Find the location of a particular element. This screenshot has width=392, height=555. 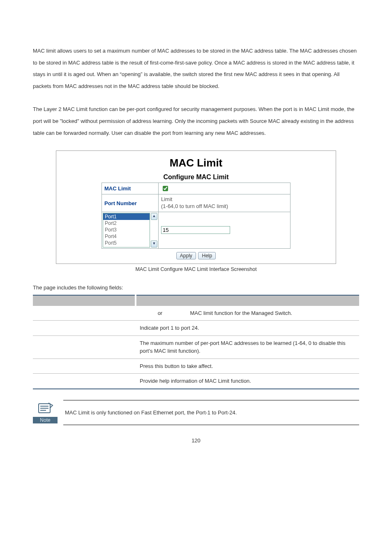

paragraph-1: MAC limit allows users to set a maximum … is located at coordinates (196, 69).